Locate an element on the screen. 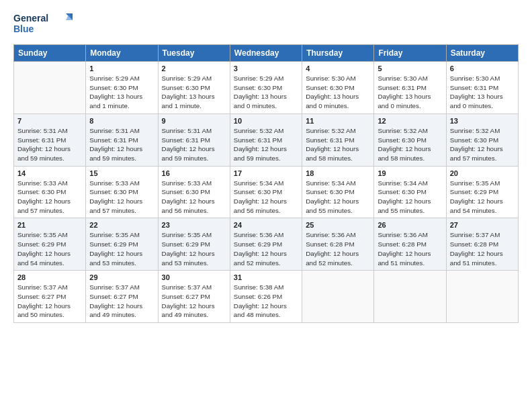  daylight-label: Daylight: 12 hours and 58 minutes. is located at coordinates (332, 153).